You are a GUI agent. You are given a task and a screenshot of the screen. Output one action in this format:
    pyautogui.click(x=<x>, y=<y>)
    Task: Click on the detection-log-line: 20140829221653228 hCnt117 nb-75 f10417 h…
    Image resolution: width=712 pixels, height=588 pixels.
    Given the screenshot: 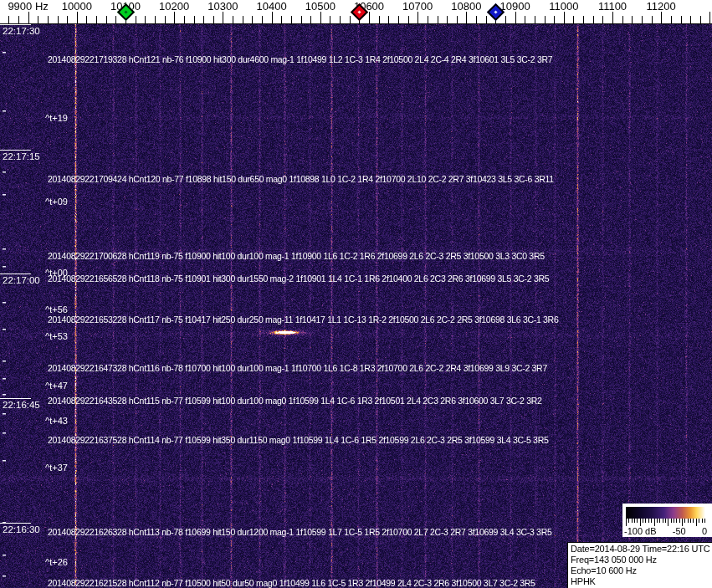 What is the action you would take?
    pyautogui.click(x=303, y=320)
    